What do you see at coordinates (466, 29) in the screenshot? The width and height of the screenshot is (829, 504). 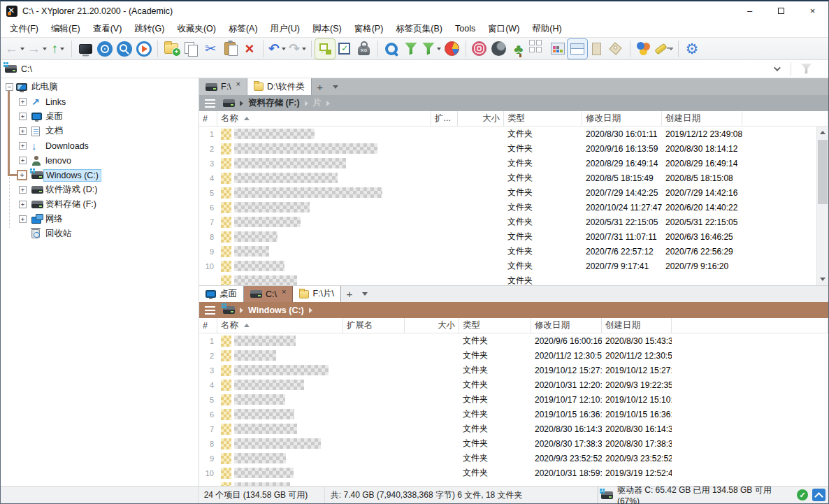 I see `menu-item-11: Tools` at bounding box center [466, 29].